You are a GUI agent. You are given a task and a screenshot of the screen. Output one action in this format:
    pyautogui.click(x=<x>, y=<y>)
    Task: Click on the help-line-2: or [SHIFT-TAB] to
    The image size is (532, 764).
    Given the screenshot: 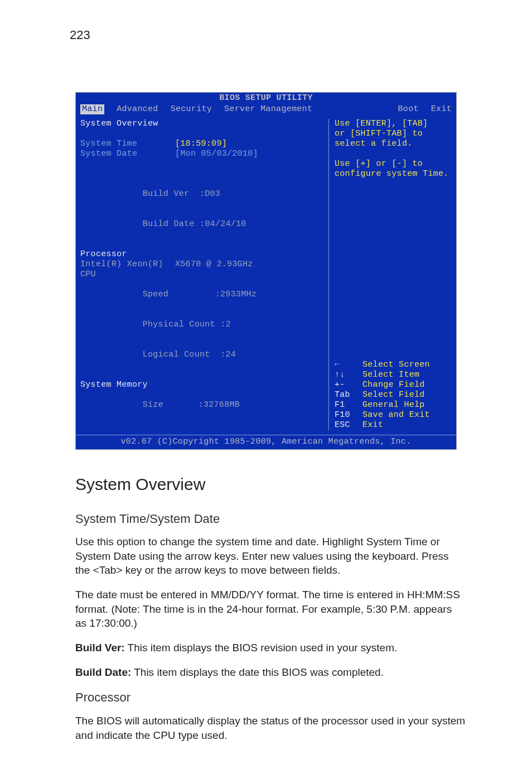 What is the action you would take?
    pyautogui.click(x=393, y=134)
    